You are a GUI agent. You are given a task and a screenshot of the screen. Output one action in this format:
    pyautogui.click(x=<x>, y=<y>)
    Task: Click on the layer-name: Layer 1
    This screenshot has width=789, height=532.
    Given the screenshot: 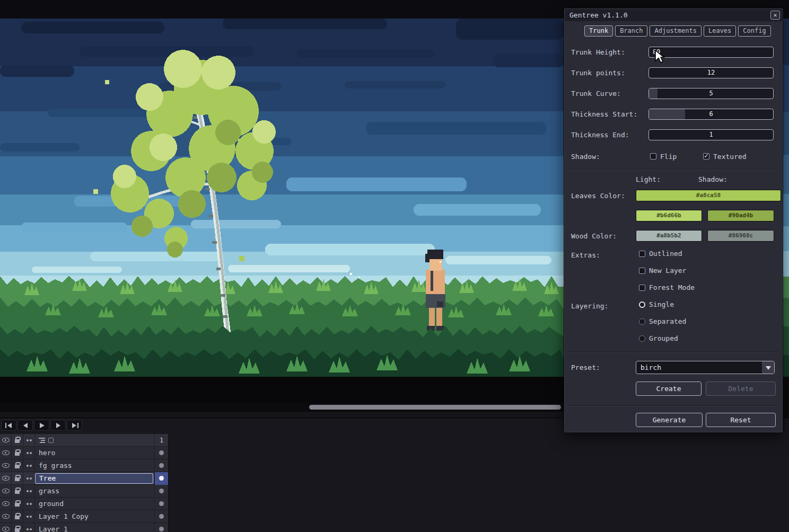 What is the action you would take?
    pyautogui.click(x=94, y=528)
    